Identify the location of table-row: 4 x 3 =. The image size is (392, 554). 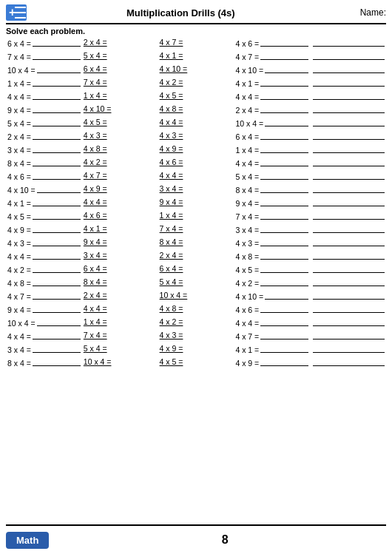
(44, 243).